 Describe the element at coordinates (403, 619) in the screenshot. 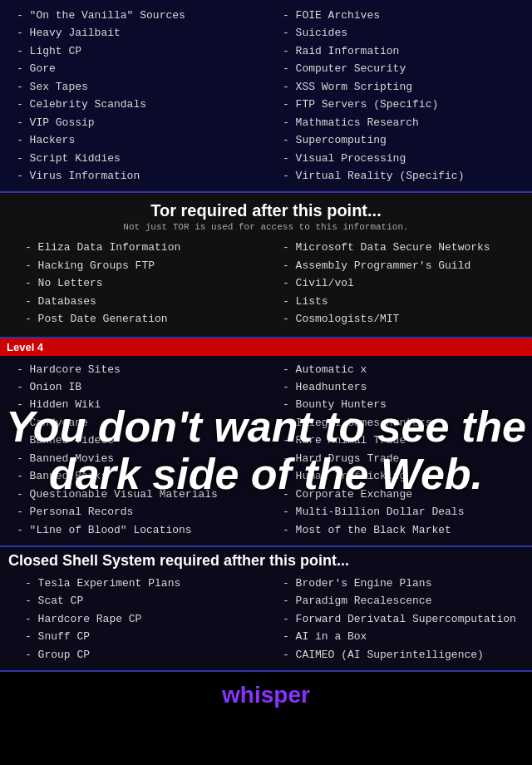

I see `list-item: - Forward Derivatal Supercomputation` at that location.